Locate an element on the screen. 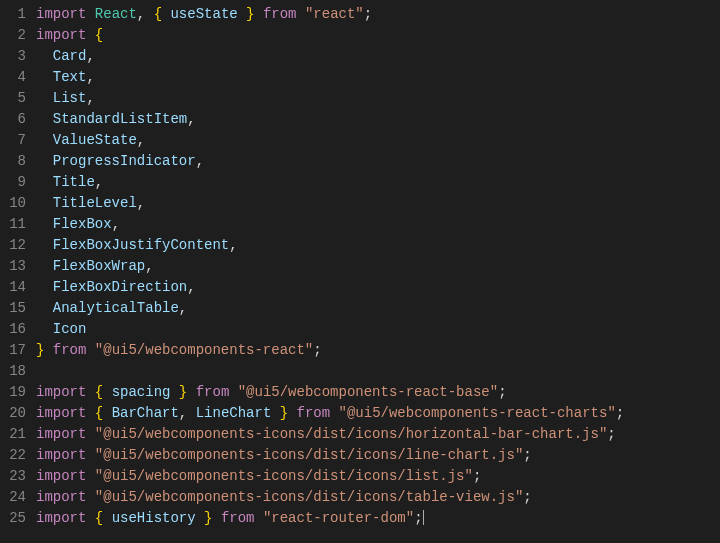 This screenshot has width=720, height=543. line-number: 7 is located at coordinates (13, 140).